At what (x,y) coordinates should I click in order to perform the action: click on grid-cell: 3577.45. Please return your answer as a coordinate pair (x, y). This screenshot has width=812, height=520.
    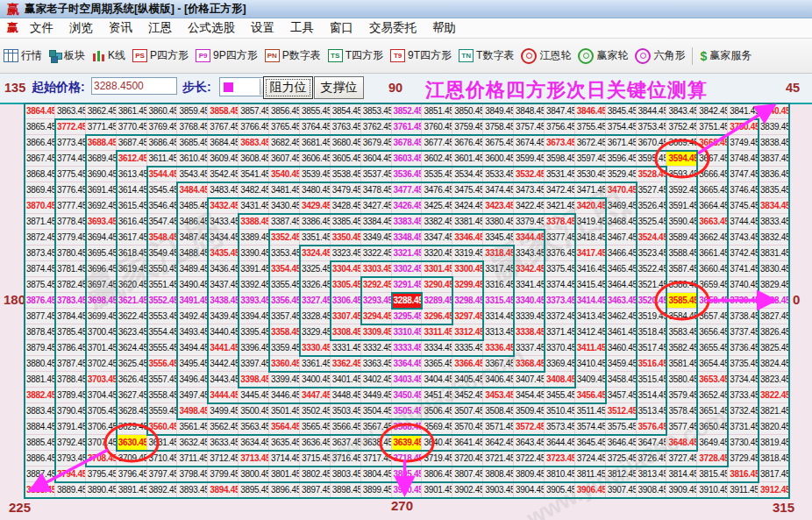
    Looking at the image, I should click on (682, 427).